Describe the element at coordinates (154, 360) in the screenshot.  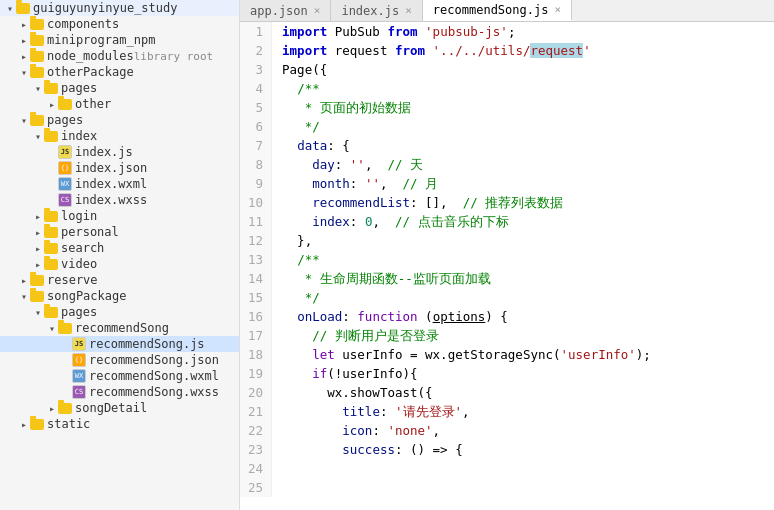
I see `sidebar-item-label: recommendSong.json` at that location.